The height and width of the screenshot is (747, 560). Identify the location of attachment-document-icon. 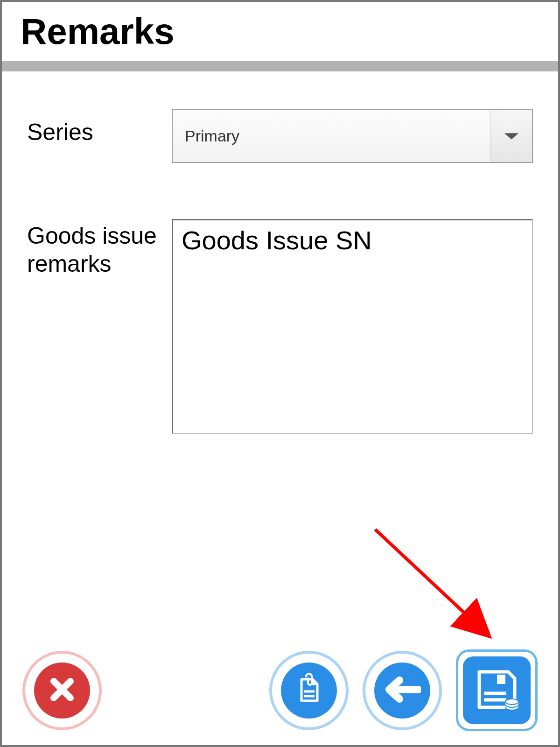
(309, 691).